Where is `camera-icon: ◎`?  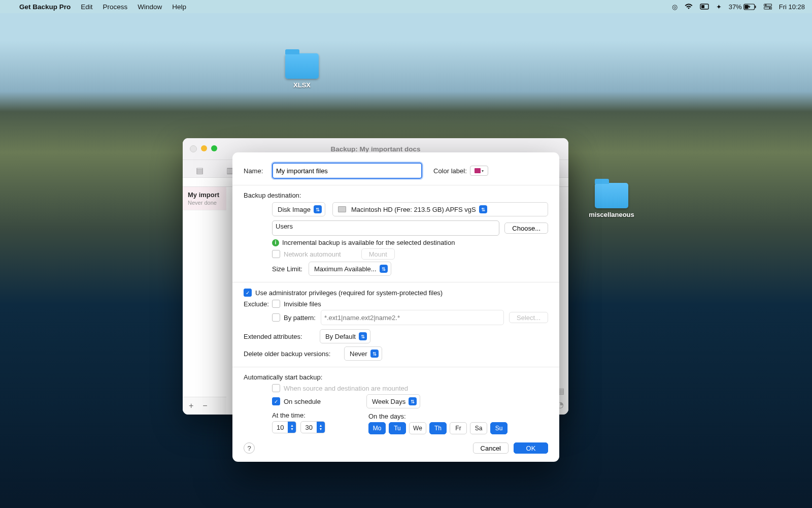
camera-icon: ◎ is located at coordinates (675, 7).